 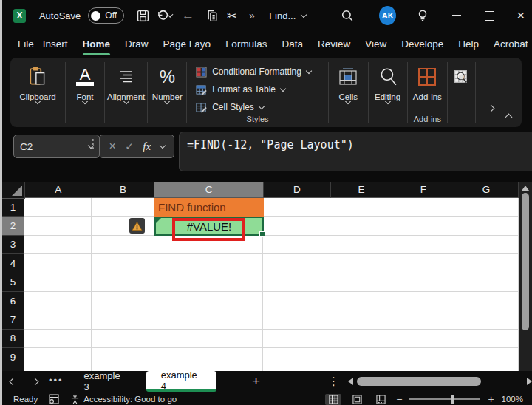 I want to click on formula-input: =FIND(-12, "Page Layout"), so click(x=355, y=152).